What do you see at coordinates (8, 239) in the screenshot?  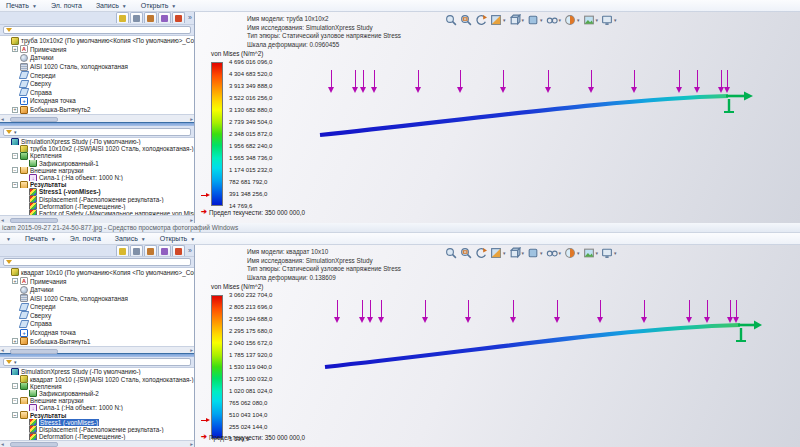 I see `partial-menu-chevron-icon: ▼` at bounding box center [8, 239].